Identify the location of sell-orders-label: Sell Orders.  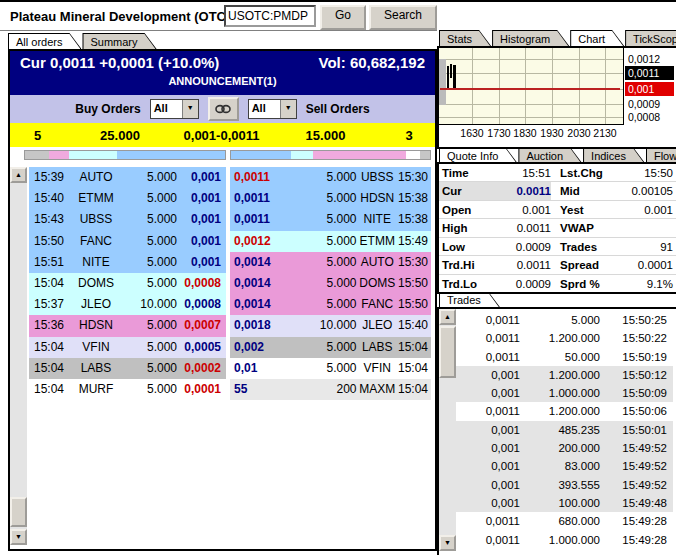
(338, 109).